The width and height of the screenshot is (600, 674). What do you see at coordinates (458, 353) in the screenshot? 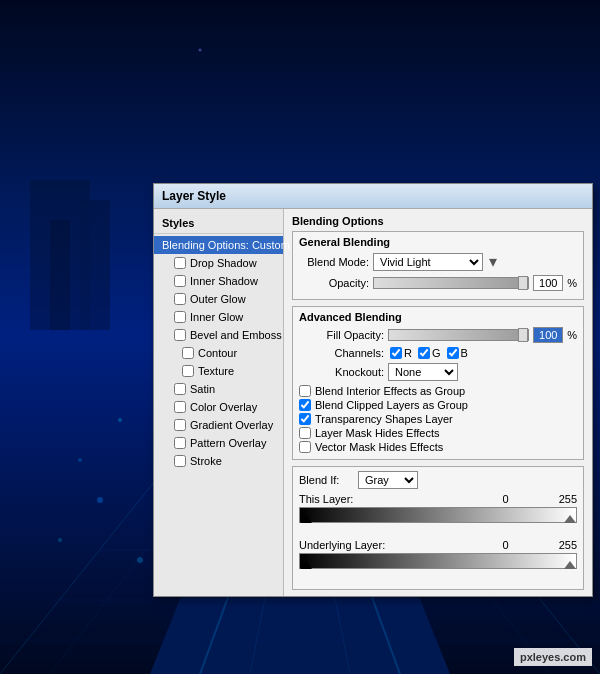
I see `channel-b-group: B` at bounding box center [458, 353].